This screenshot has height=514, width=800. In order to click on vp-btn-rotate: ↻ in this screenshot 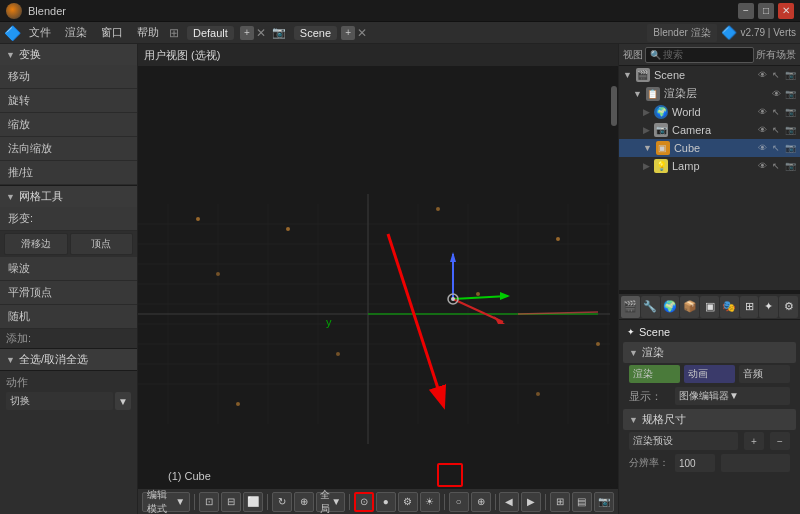, I will do `click(282, 502)`.